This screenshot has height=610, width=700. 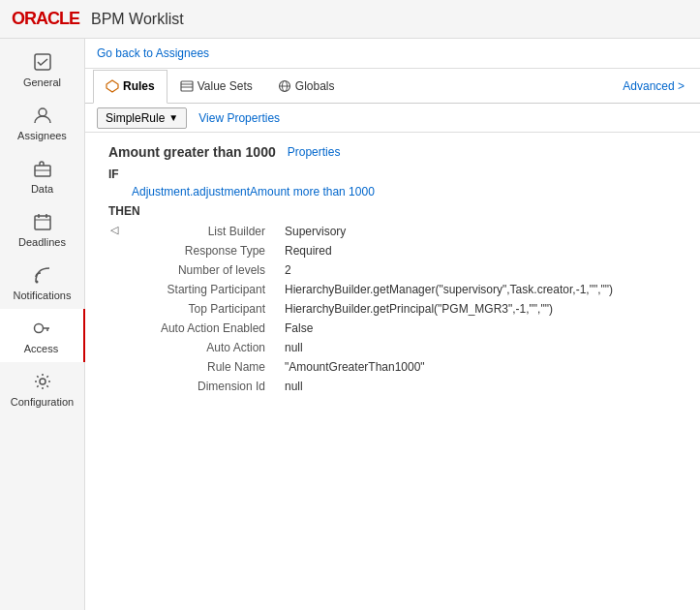 I want to click on breadcrumb: Go back to Assignees, so click(x=393, y=54).